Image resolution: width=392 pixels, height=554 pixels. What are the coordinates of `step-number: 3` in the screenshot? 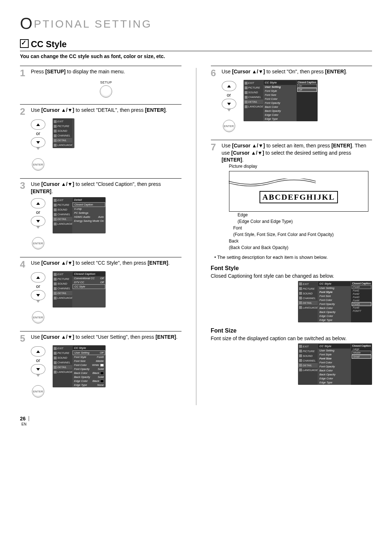 It's located at (24, 186).